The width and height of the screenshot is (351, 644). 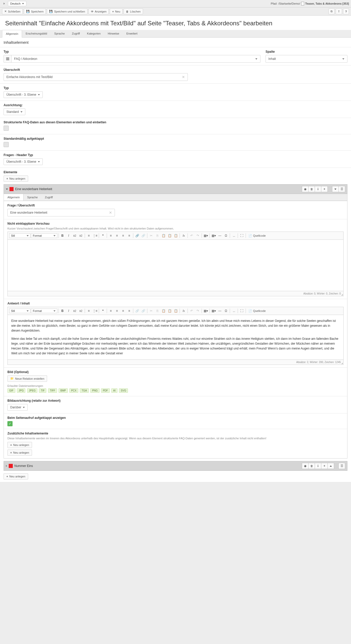 I want to click on faq-struct-checkbox, so click(x=6, y=128).